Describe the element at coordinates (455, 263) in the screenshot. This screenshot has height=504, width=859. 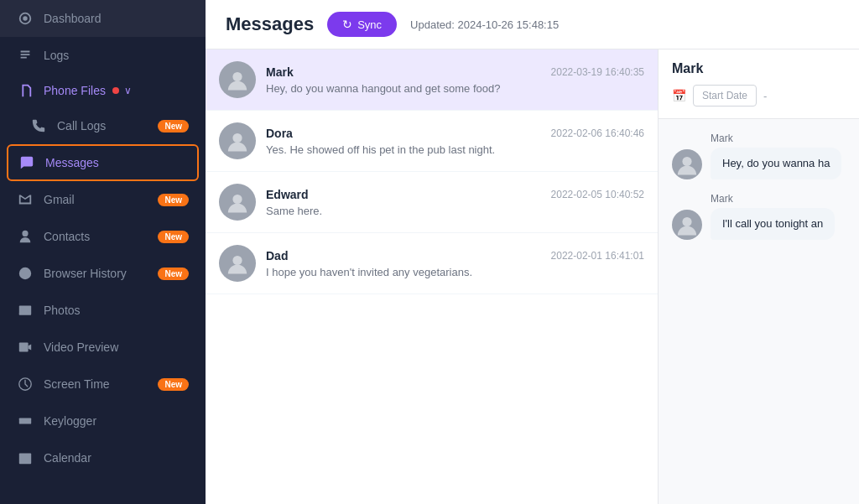
I see `message-info: Dad 2022-02-01 16:41:01 I hope you haven…` at that location.